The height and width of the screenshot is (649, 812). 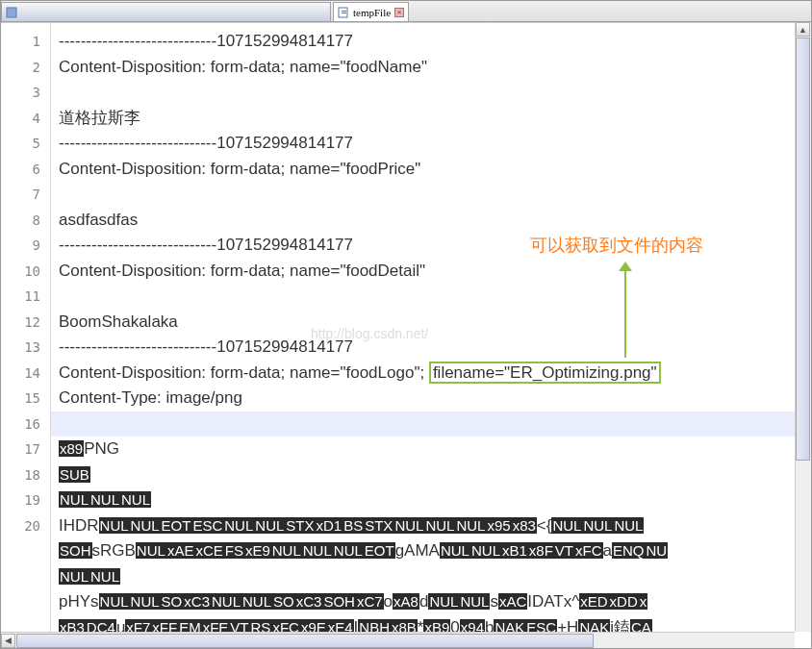 What do you see at coordinates (433, 221) in the screenshot?
I see `text-line: asdfasdfas` at bounding box center [433, 221].